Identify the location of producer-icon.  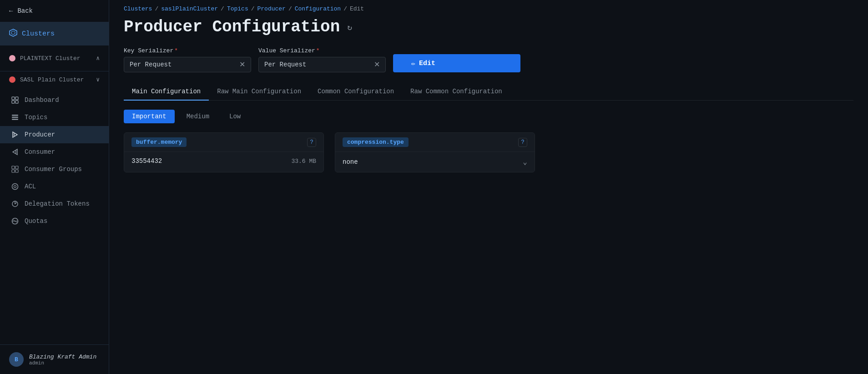
(15, 135).